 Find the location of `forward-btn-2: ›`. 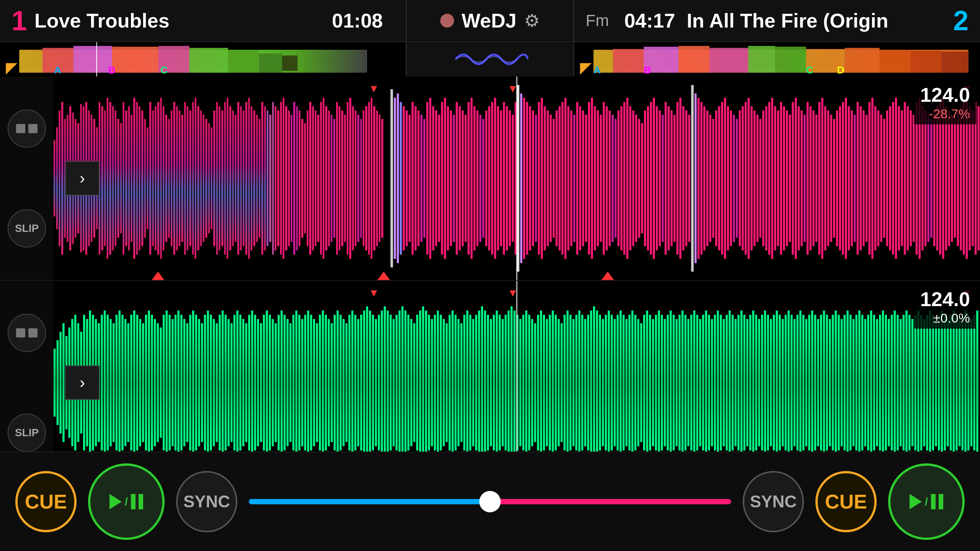

forward-btn-2: › is located at coordinates (82, 383).